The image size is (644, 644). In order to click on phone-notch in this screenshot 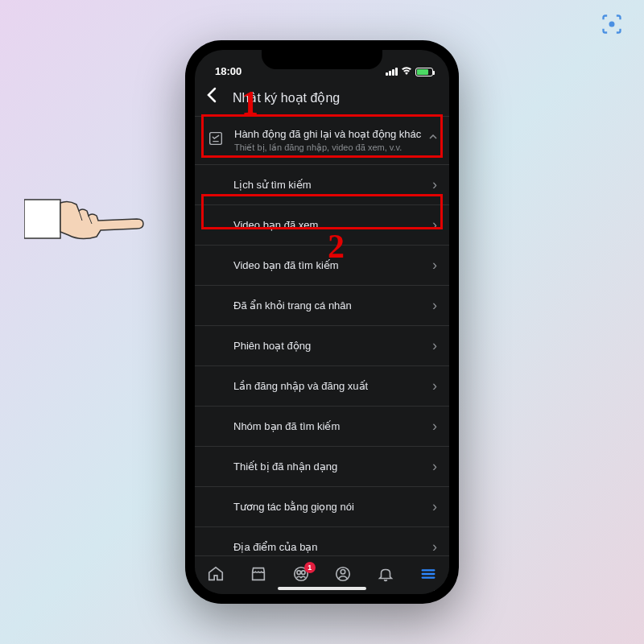, I will do `click(322, 60)`.